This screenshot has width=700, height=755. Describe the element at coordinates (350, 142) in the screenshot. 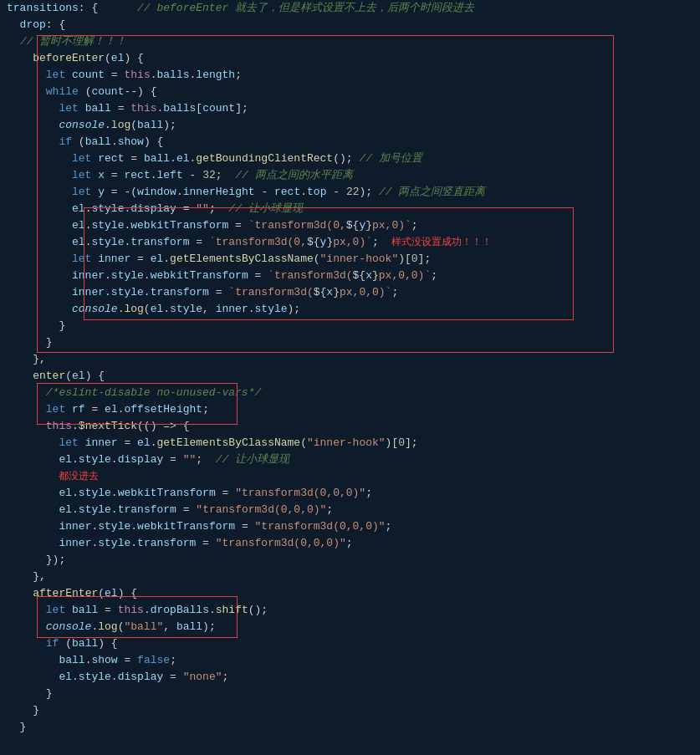

I see `code-line: if (ball.show) {` at that location.